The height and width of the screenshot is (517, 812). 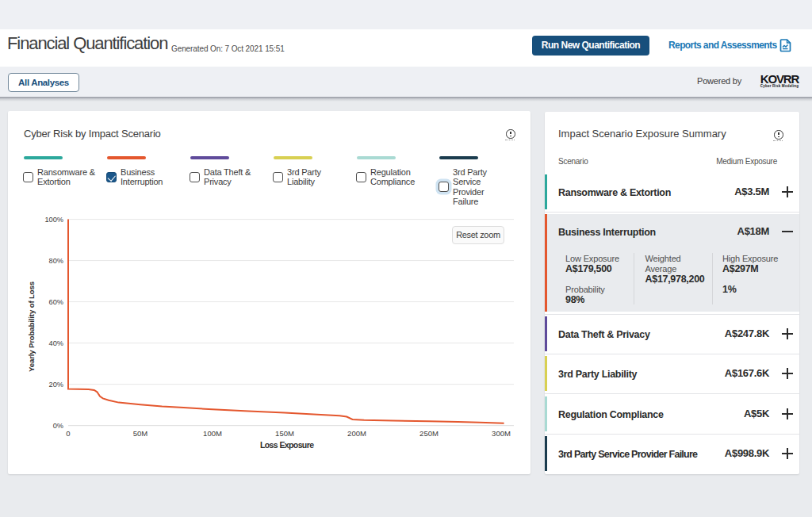 I want to click on svg-text: 80%, so click(x=56, y=261).